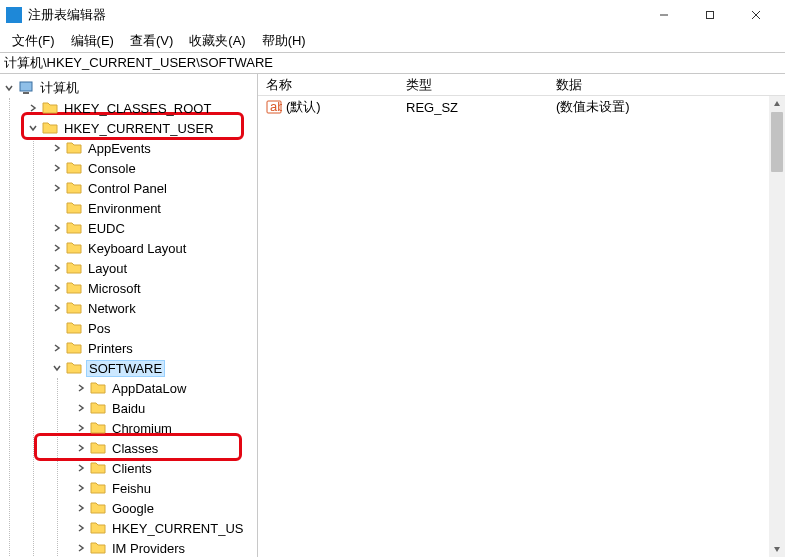 Image resolution: width=785 pixels, height=557 pixels. Describe the element at coordinates (130, 88) in the screenshot. I see `tree-node-computer: 计算机` at that location.